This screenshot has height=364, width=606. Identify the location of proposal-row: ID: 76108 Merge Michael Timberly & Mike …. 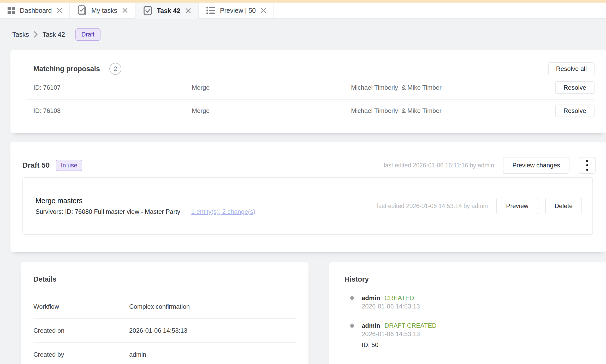
(311, 111).